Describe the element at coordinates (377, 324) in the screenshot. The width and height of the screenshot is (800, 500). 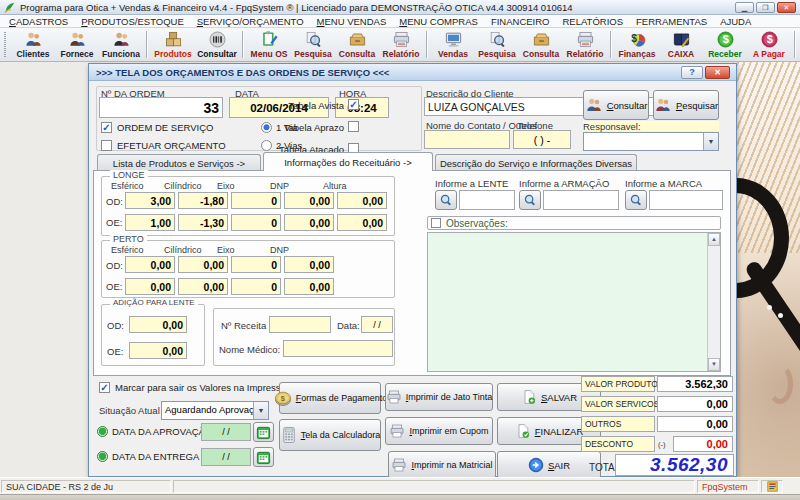
I see `receita-data-field: / /` at that location.